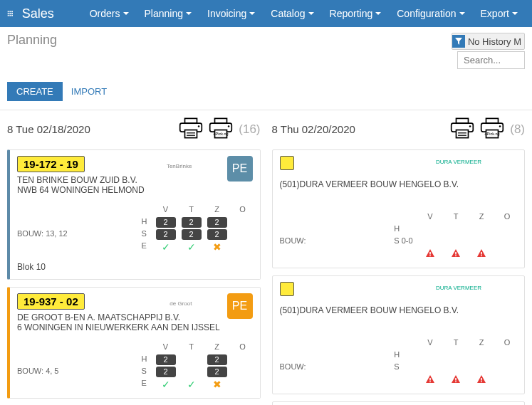 This screenshot has height=405, width=532. What do you see at coordinates (135, 327) in the screenshot?
I see `card-project: 6 WONINGEN IN NIEUWERKERK AAN DEN IJSSEL` at bounding box center [135, 327].